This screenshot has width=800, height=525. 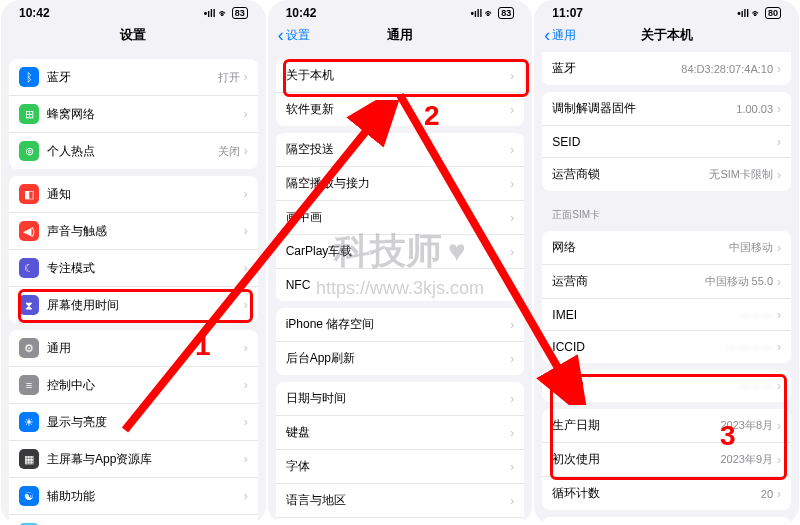 I want to click on settings-row: ☀显示与亮度›, so click(x=134, y=422).